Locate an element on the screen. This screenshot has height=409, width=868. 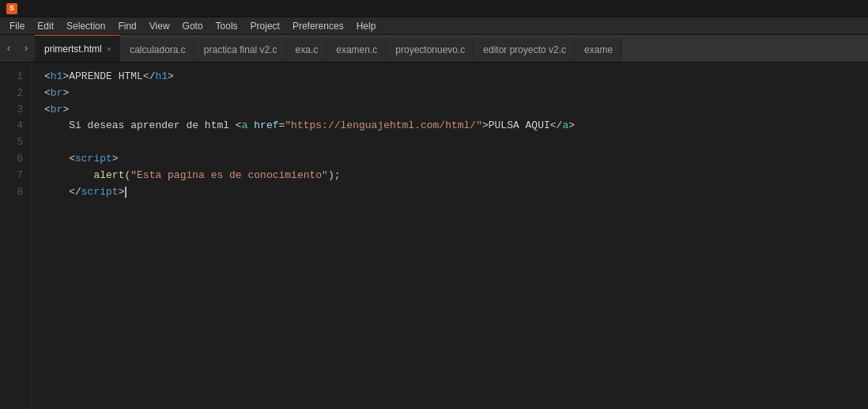
line-num-6: 6 is located at coordinates (16, 160).